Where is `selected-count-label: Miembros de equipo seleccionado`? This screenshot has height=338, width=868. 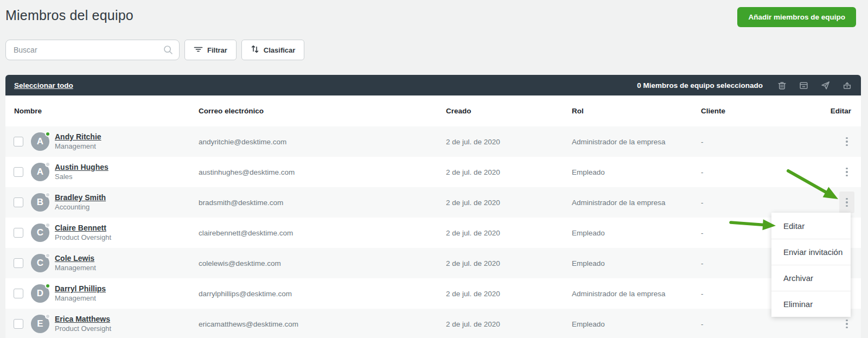
selected-count-label: Miembros de equipo seleccionado is located at coordinates (703, 86).